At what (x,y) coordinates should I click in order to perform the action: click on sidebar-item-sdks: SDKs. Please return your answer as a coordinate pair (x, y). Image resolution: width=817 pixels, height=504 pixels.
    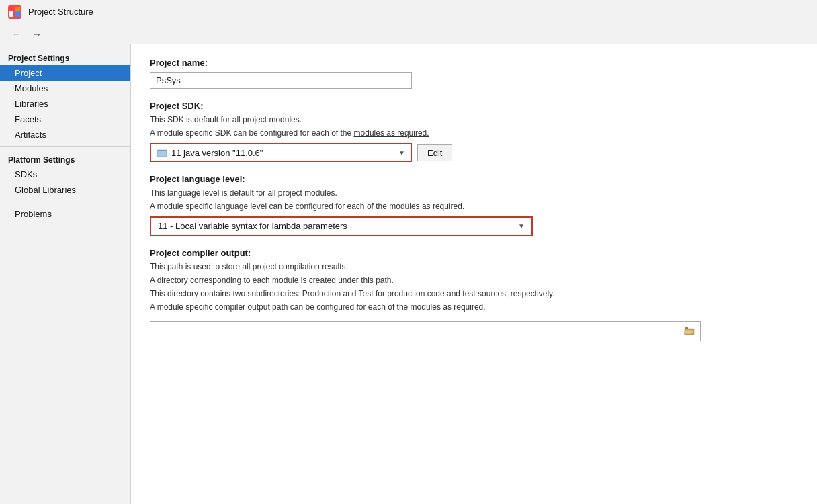
    Looking at the image, I should click on (65, 175).